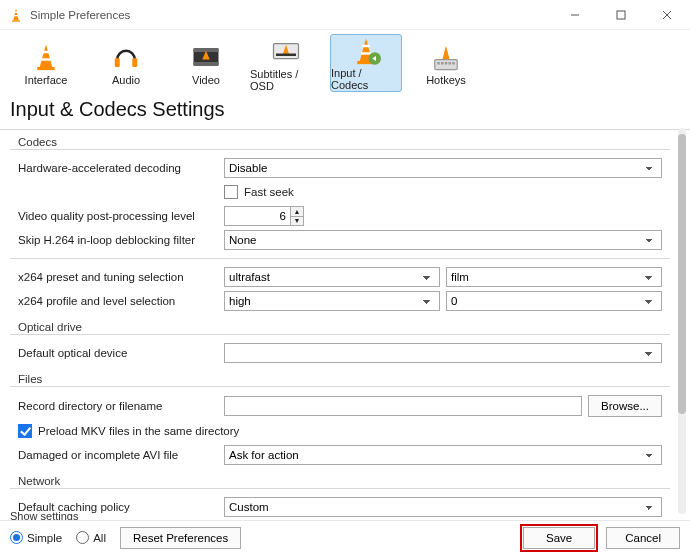 The image size is (690, 554). Describe the element at coordinates (667, 15) in the screenshot. I see `close-button` at that location.